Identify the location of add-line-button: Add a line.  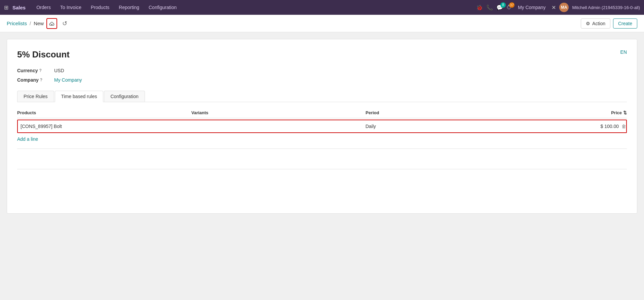
(28, 139).